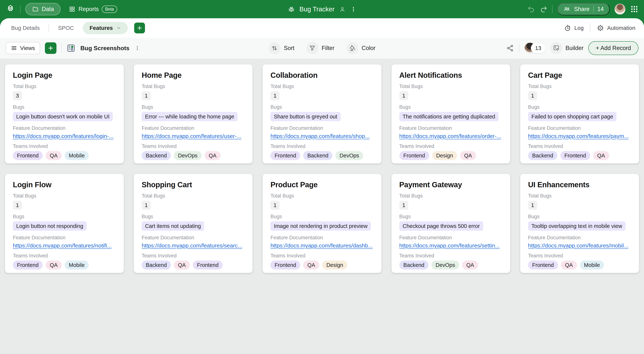 Image resolution: width=644 pixels, height=354 pixels. What do you see at coordinates (193, 114) in the screenshot?
I see `feature-card: Home Page Total Bugs 1 Bugs Error --- wh…` at bounding box center [193, 114].